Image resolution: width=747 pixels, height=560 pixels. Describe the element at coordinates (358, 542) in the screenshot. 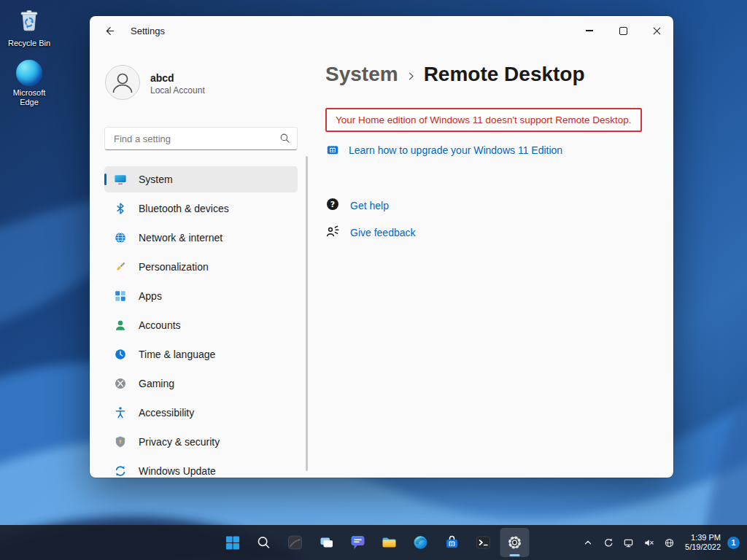

I see `chat-button` at that location.